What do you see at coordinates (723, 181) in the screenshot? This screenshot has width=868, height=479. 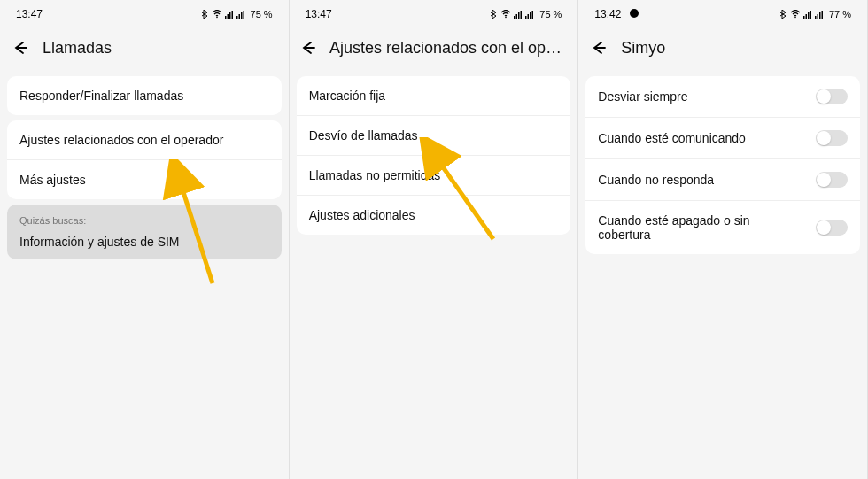 I see `item-cuando-no-responda: Cuando no responda` at bounding box center [723, 181].